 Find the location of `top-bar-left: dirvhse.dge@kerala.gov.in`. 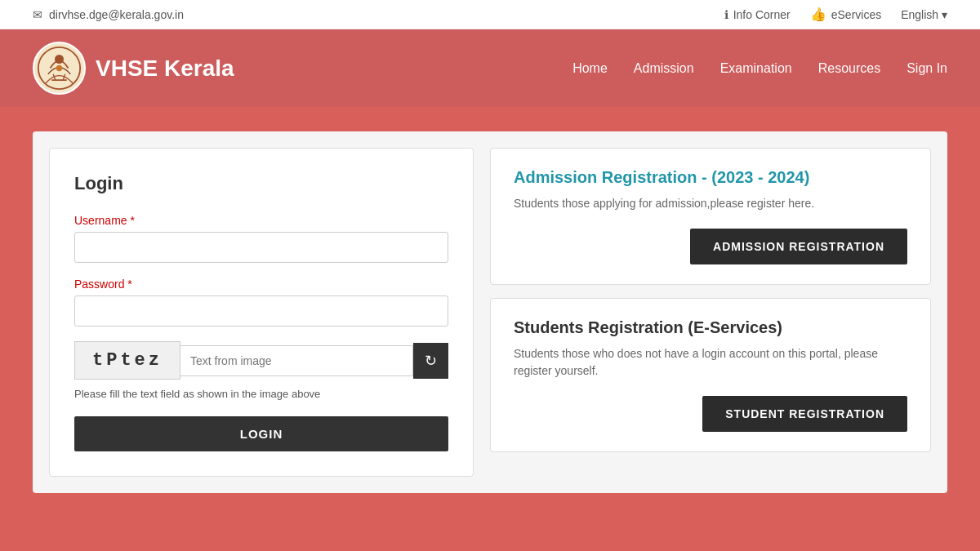

top-bar-left: dirvhse.dge@kerala.gov.in is located at coordinates (108, 15).